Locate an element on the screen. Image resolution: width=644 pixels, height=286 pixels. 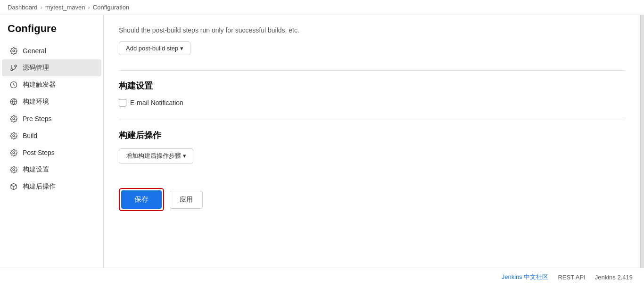
jenkins-community-link: Jenkins 中文社区 is located at coordinates (525, 277).